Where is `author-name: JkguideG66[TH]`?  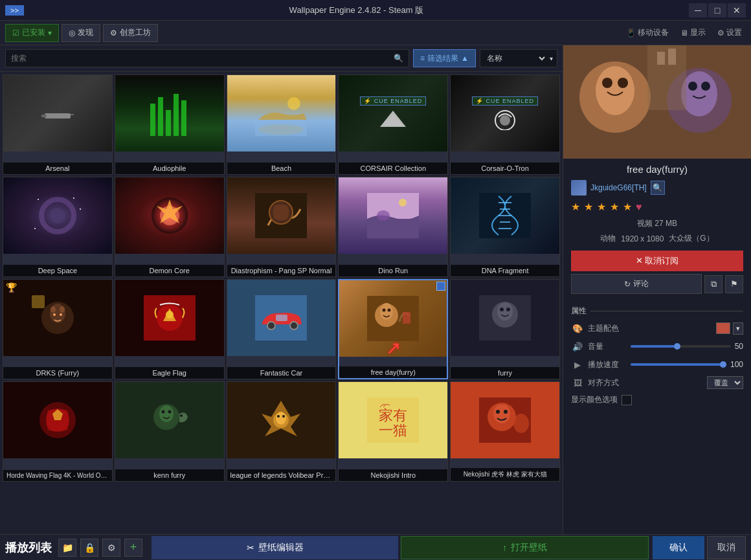 author-name: JkguideG66[TH] is located at coordinates (619, 188).